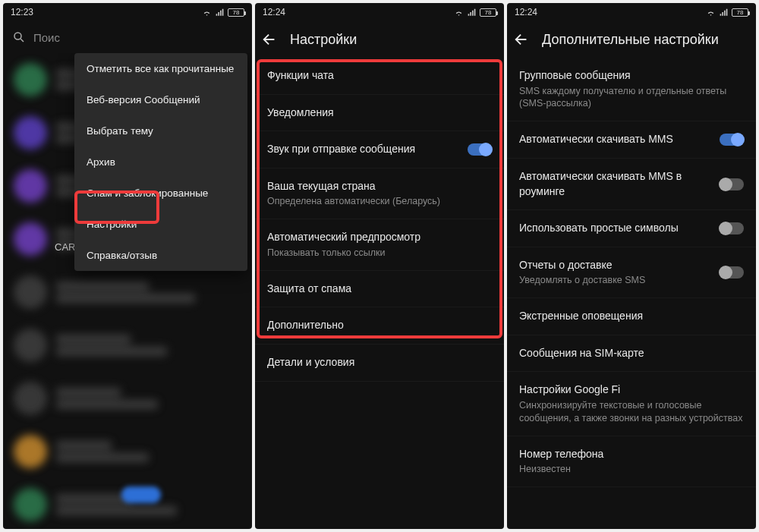 Image resolution: width=759 pixels, height=532 pixels. Describe the element at coordinates (631, 229) in the screenshot. I see `row-simple-characters: Использовать простые символы` at that location.